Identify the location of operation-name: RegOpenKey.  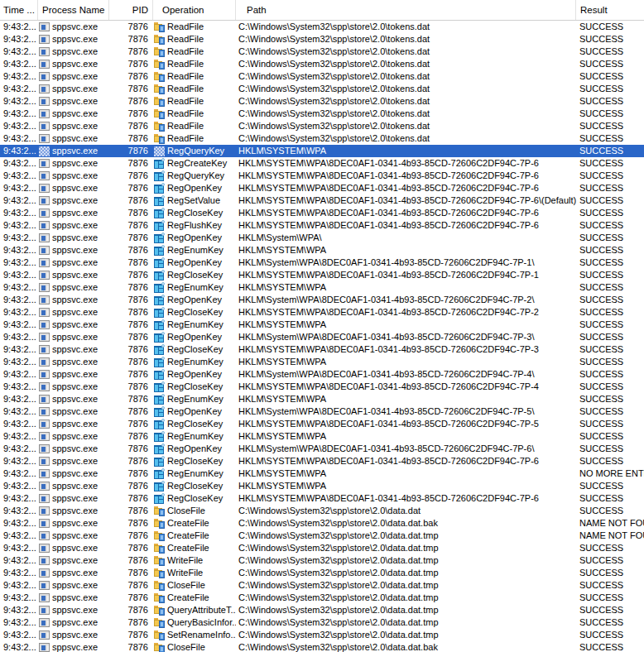
(195, 448).